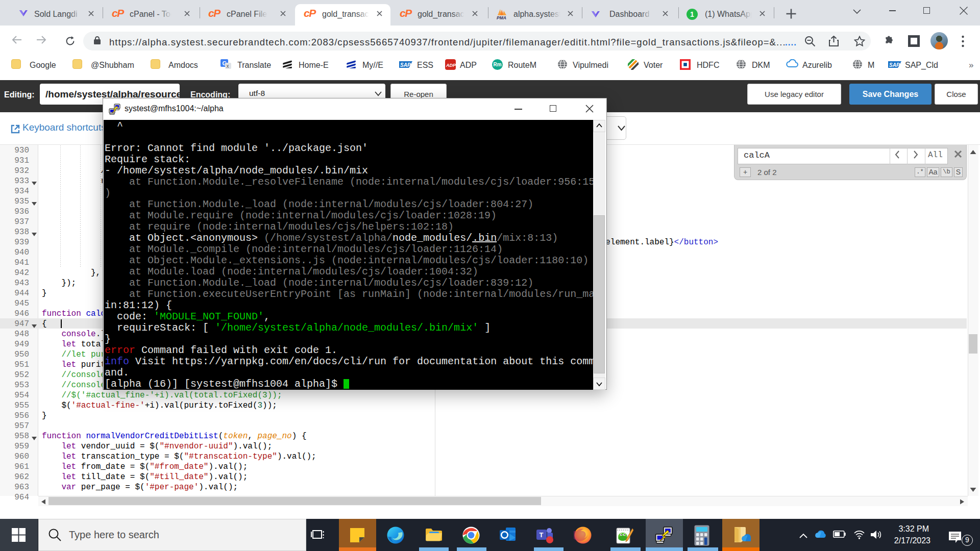 The image size is (980, 551). Describe the element at coordinates (501, 17) in the screenshot. I see `svg-text: PMA` at that location.